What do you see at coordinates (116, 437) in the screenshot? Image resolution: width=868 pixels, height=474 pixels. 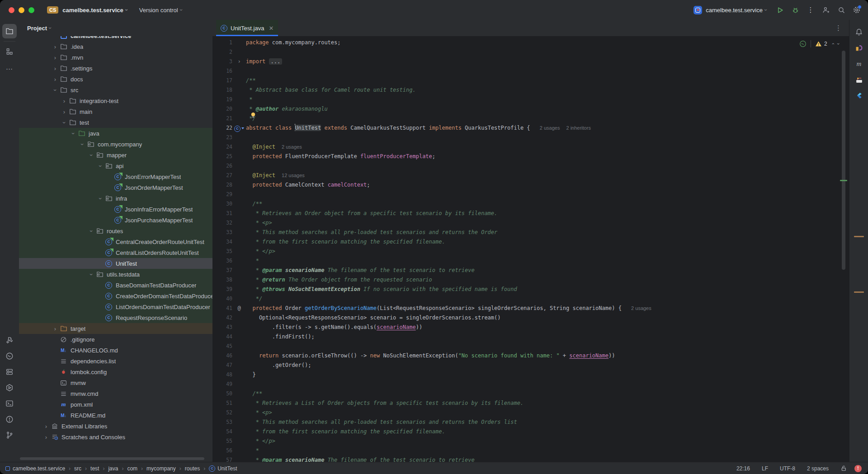 I see `tree-item-scratches-and-consoles: ›Scratches and Consoles` at bounding box center [116, 437].